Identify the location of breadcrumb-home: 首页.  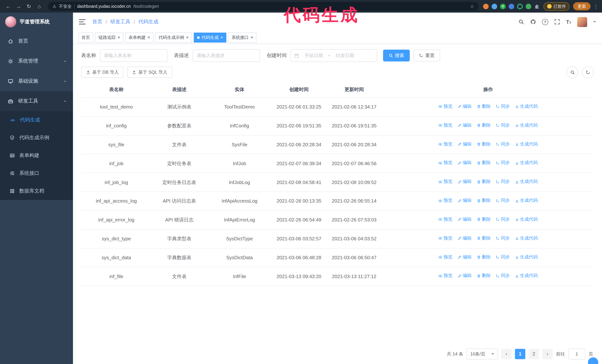
(97, 22).